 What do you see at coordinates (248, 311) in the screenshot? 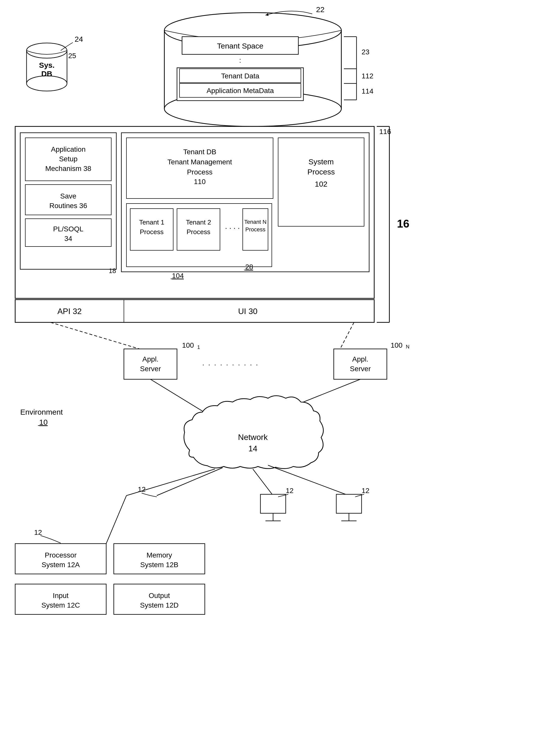
I see `svg-text: UI 30` at bounding box center [248, 311].